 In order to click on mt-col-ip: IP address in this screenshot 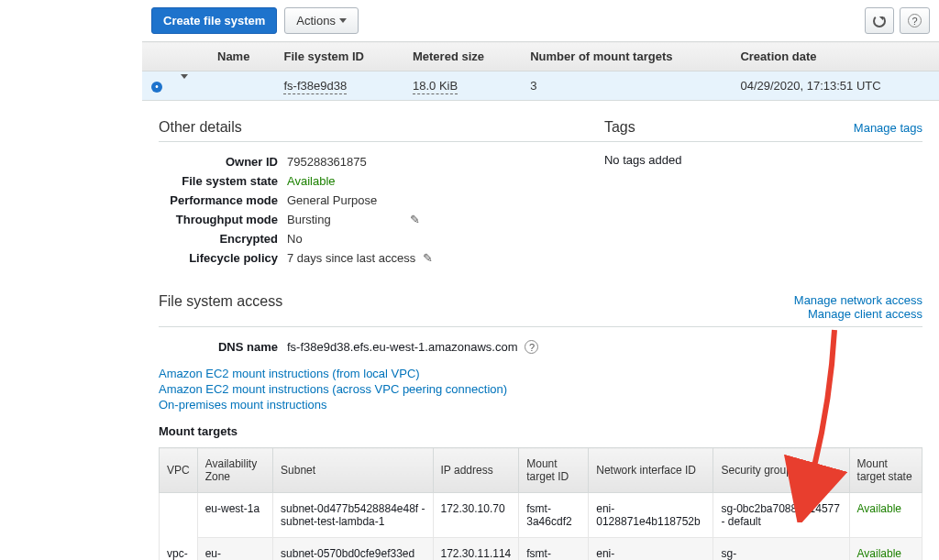, I will do `click(476, 471)`.